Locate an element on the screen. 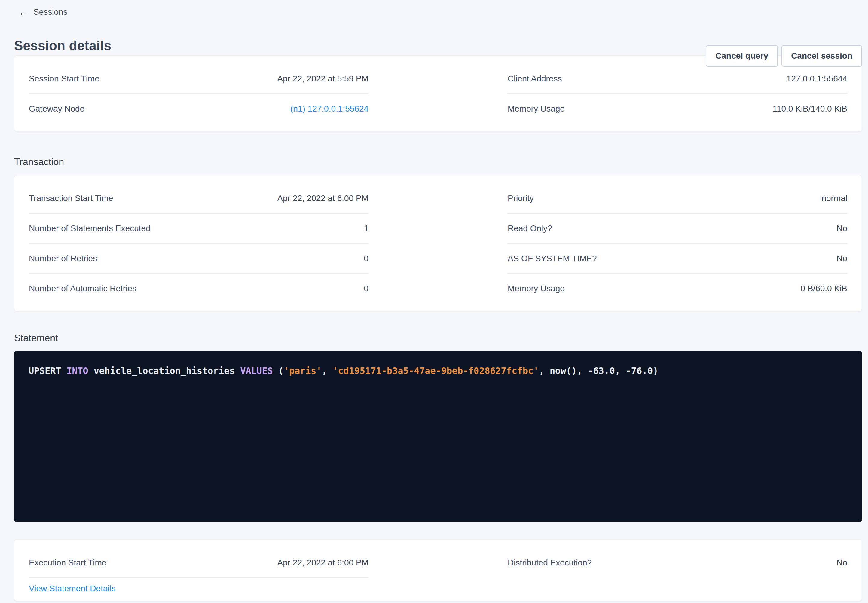 The width and height of the screenshot is (868, 603). execution-card-right-column: Distributed Execution? No is located at coordinates (678, 571).